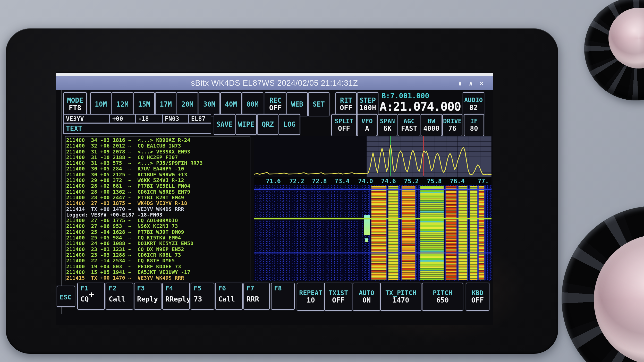 The image size is (644, 362). What do you see at coordinates (367, 297) in the screenshot?
I see `auto-button: AUTOON` at bounding box center [367, 297].